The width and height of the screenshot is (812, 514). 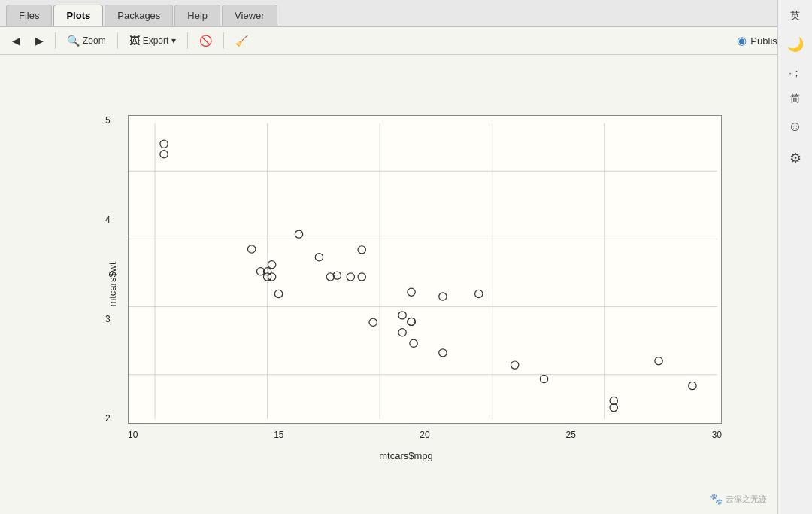 I want to click on zoom-label: Zoom, so click(x=95, y=41).